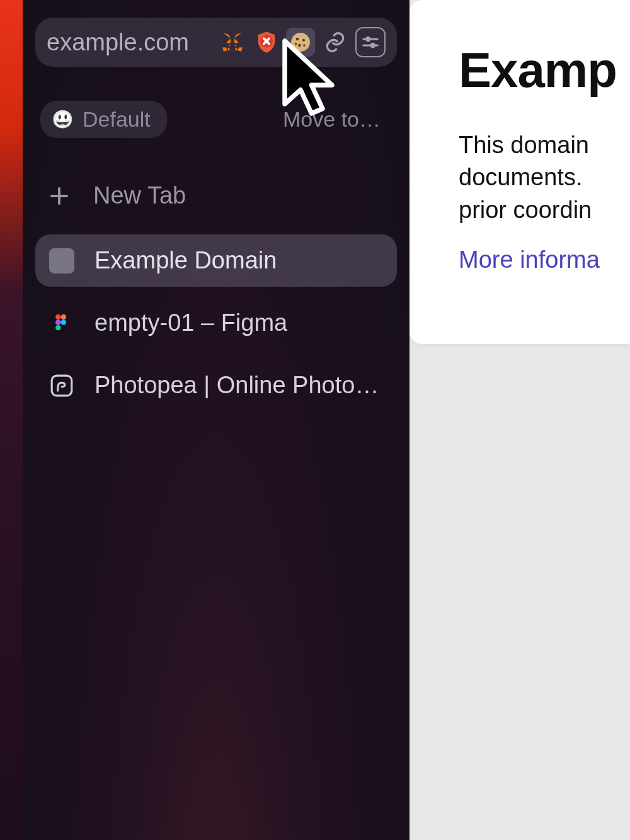 The height and width of the screenshot is (840, 630). What do you see at coordinates (216, 323) in the screenshot?
I see `tab-item-figma: empty-01 – Figma` at bounding box center [216, 323].